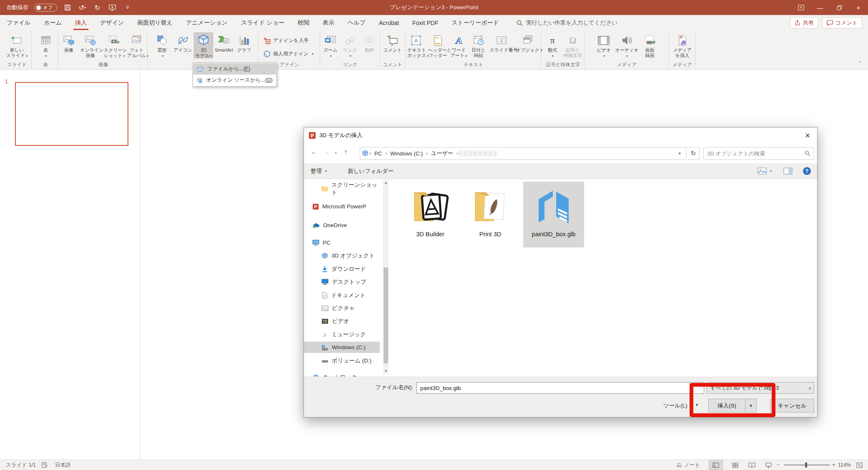 The width and height of the screenshot is (868, 470). I want to click on tab-transitions: 画面切り替え, so click(155, 23).